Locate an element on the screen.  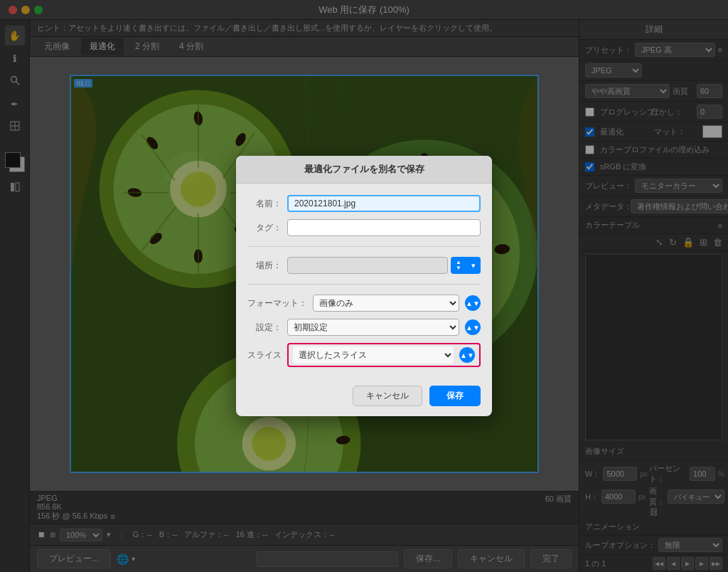
format-label: フォーマット： is located at coordinates (277, 303).